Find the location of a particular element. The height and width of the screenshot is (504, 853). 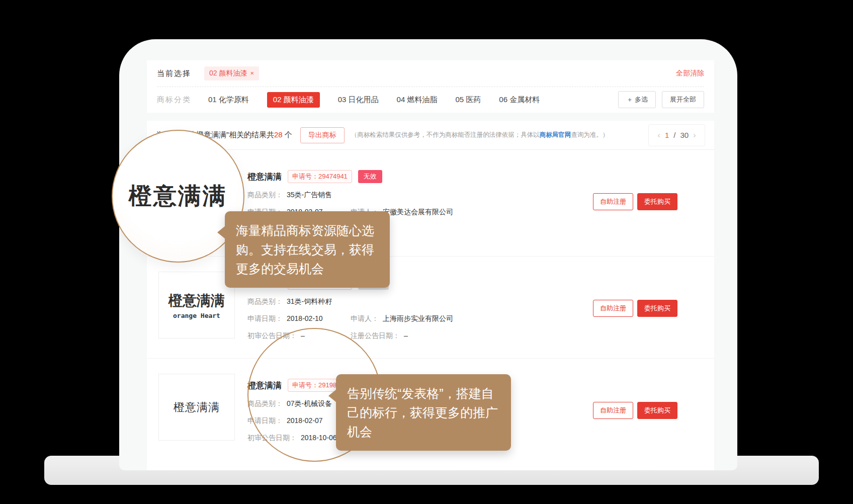

field-label: 注册公告日期： is located at coordinates (375, 336).